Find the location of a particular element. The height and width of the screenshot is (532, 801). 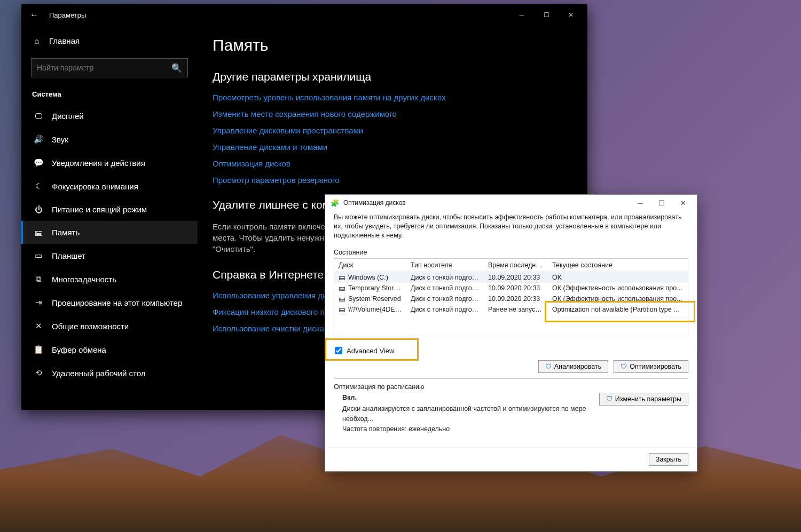

analyze-button: 🛡Анализировать is located at coordinates (574, 367).